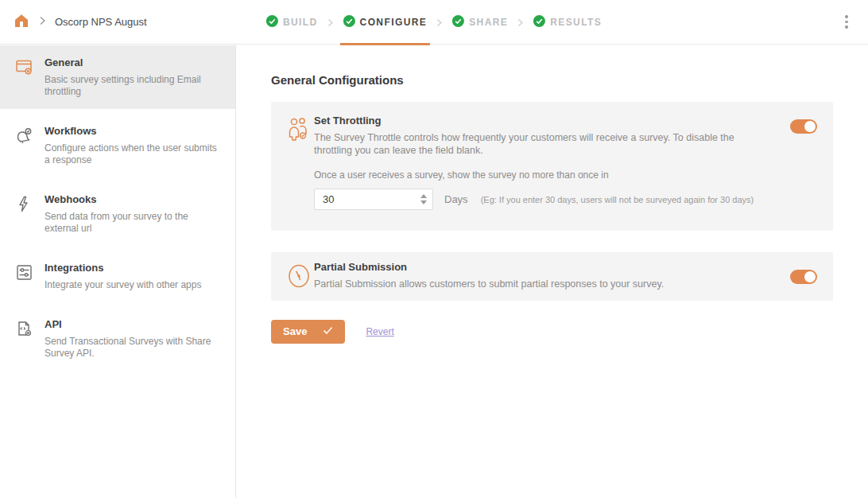 Image resolution: width=868 pixels, height=498 pixels. What do you see at coordinates (29, 146) in the screenshot?
I see `bell-check-icon` at bounding box center [29, 146].